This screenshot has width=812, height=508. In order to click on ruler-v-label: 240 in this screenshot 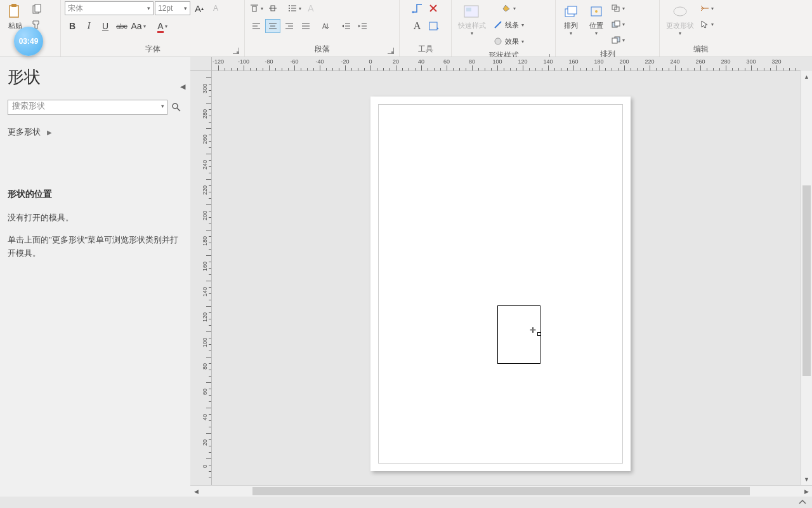, I will do `click(205, 165)`.